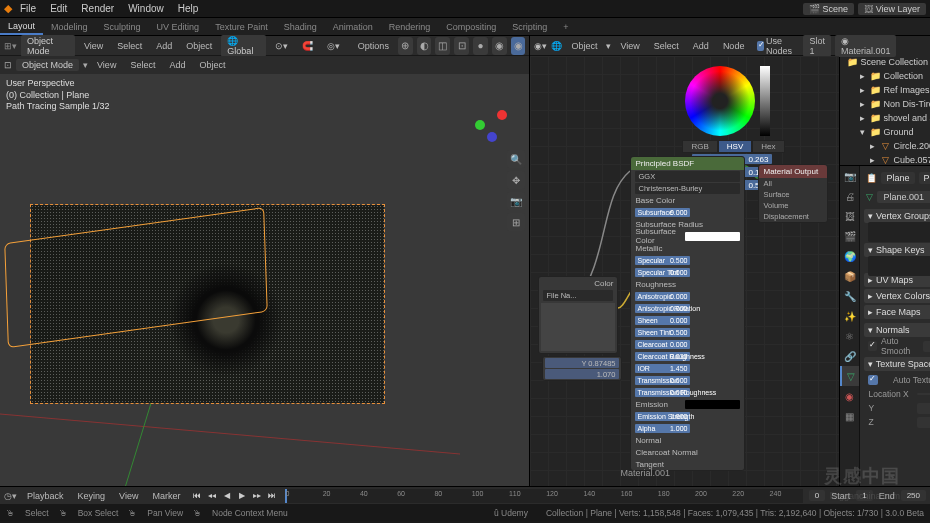  Describe the element at coordinates (98, 8) in the screenshot. I see `menu-render: Render` at that location.